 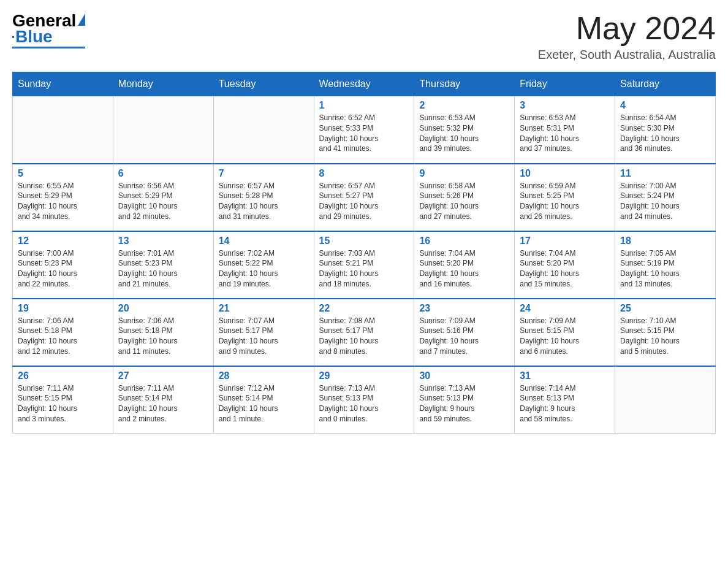 What do you see at coordinates (464, 332) in the screenshot?
I see `calendar-cell: 23Sunrise: 7:09 AM Sunset: 5:16 PM Dayli…` at bounding box center [464, 332].